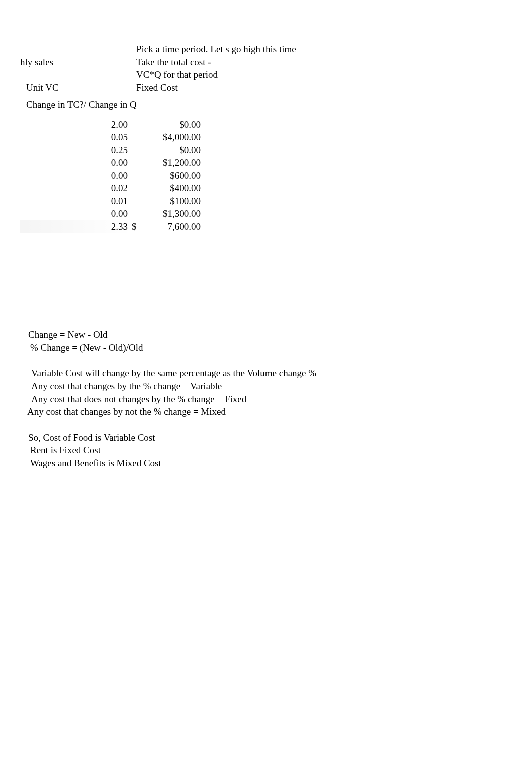 This screenshot has width=532, height=782. What do you see at coordinates (254, 348) in the screenshot?
I see `note-line: % Change = (New - Old)/Old` at bounding box center [254, 348].